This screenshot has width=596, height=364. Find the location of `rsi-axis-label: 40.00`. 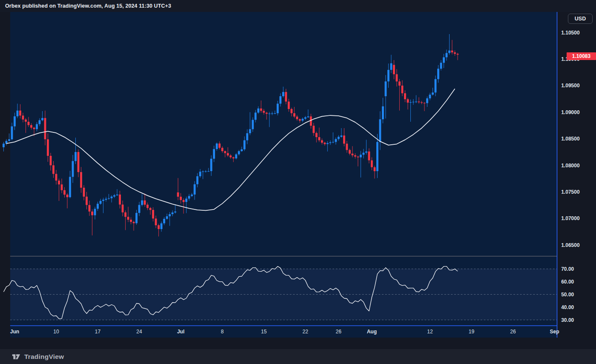

rsi-axis-label: 40.00 is located at coordinates (567, 307).